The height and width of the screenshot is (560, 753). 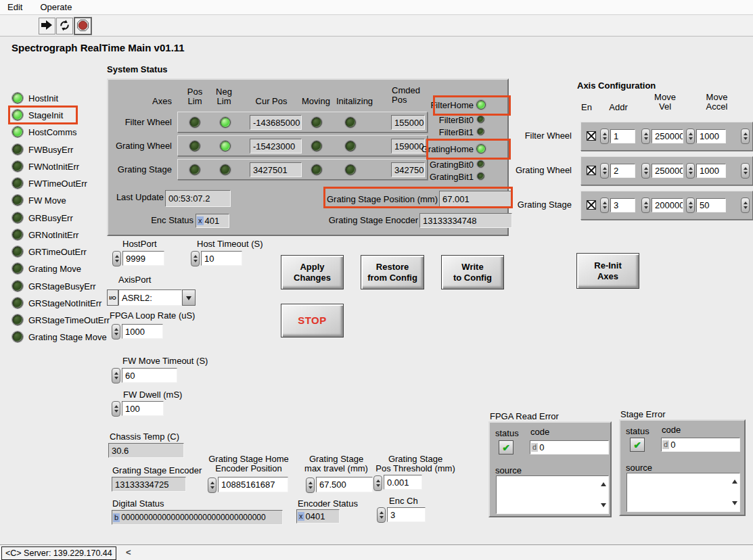 I want to click on led-grstagenotiniterr, so click(x=18, y=303).